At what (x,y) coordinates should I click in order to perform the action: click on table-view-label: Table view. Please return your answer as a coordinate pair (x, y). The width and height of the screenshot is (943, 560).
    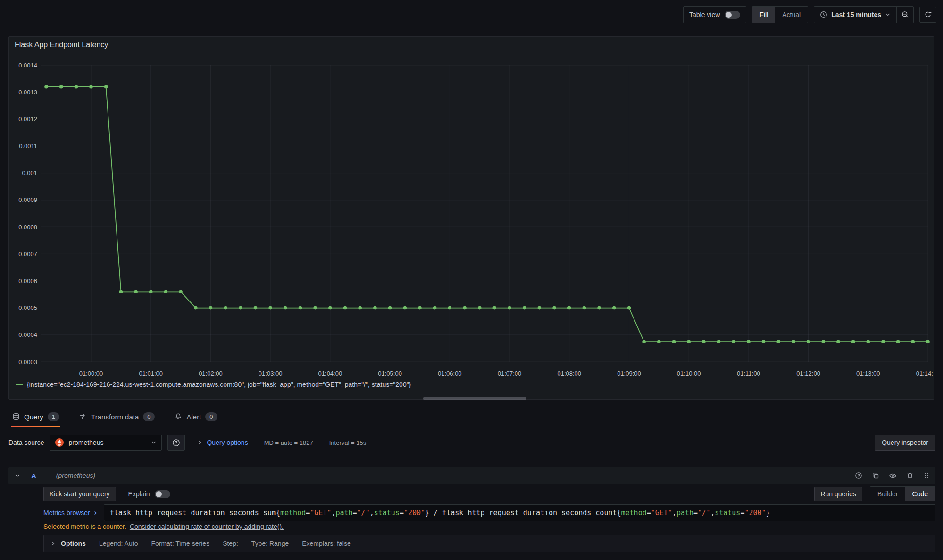
    Looking at the image, I should click on (705, 15).